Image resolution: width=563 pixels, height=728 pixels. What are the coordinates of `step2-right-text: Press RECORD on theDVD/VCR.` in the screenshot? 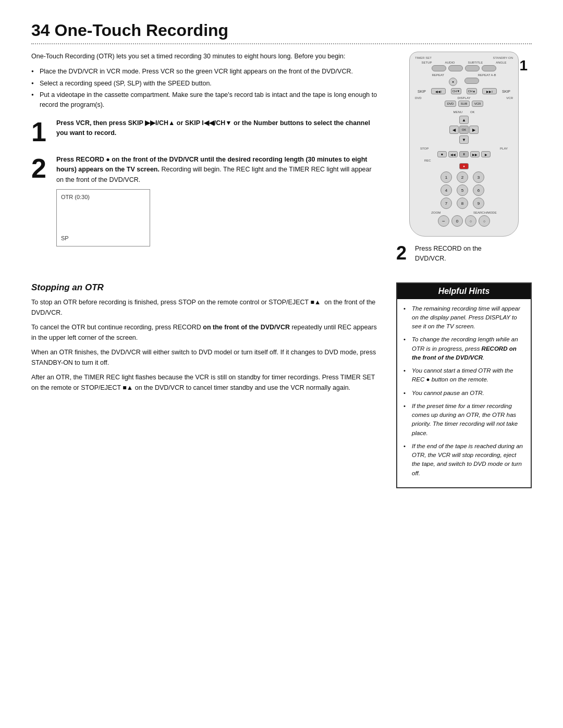 It's located at (448, 254).